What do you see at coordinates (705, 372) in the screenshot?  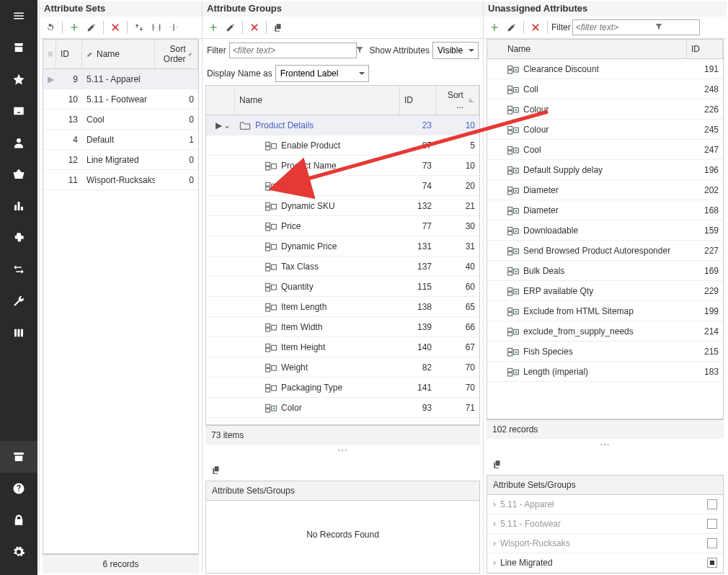 I see `attribute-id: 183` at bounding box center [705, 372].